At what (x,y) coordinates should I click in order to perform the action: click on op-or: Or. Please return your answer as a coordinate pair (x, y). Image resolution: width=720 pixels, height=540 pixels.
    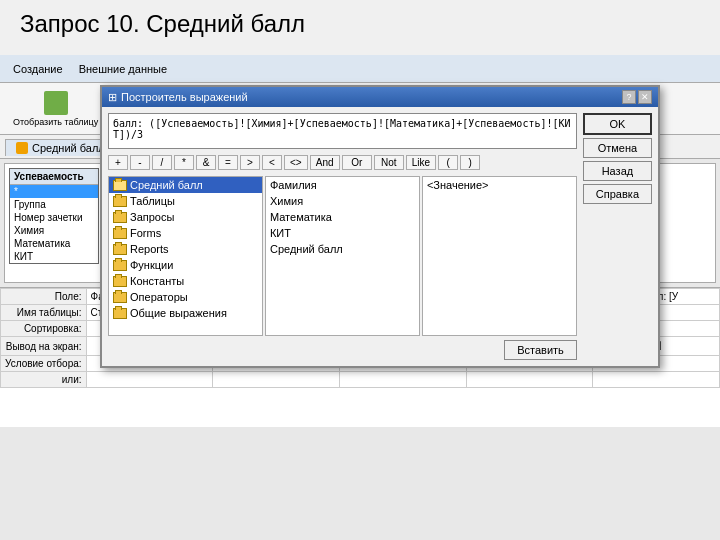
    Looking at the image, I should click on (357, 162).